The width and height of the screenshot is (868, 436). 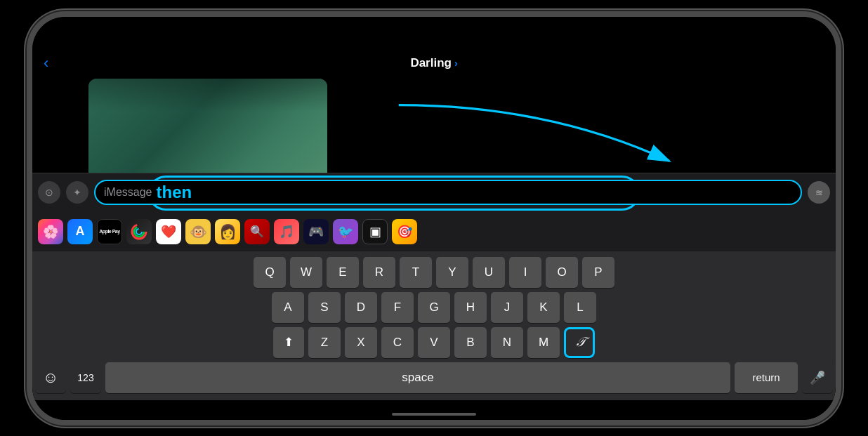 What do you see at coordinates (418, 378) in the screenshot?
I see `space-key: space` at bounding box center [418, 378].